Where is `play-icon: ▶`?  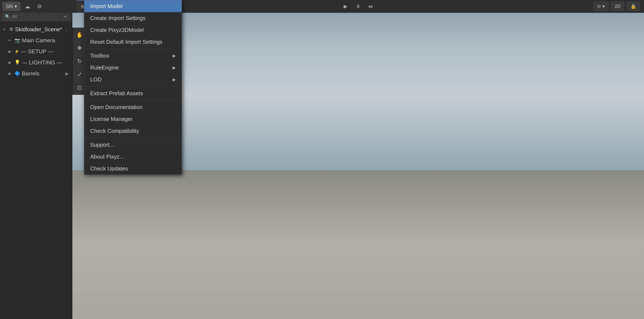
play-icon: ▶ is located at coordinates (346, 6).